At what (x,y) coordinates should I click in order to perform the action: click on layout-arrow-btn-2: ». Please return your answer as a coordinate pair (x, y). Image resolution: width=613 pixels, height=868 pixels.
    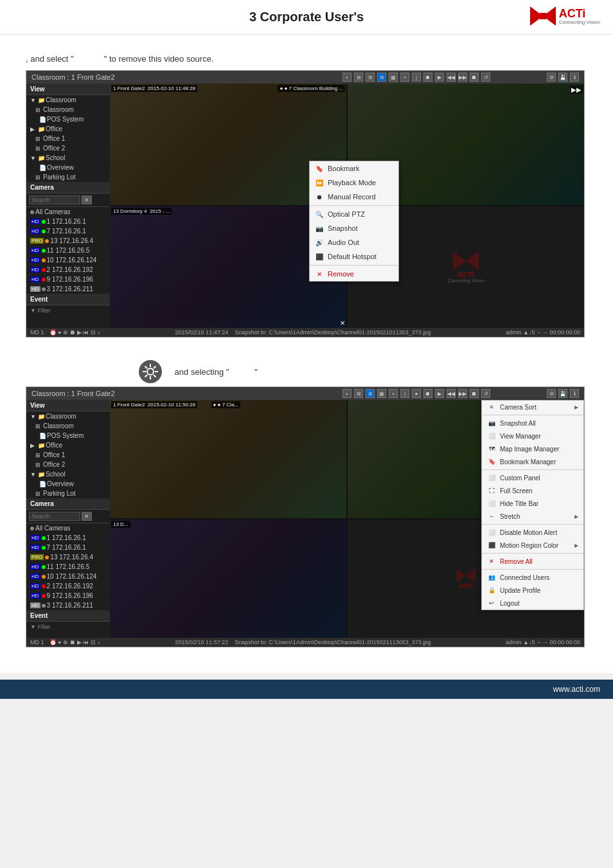
    Looking at the image, I should click on (393, 393).